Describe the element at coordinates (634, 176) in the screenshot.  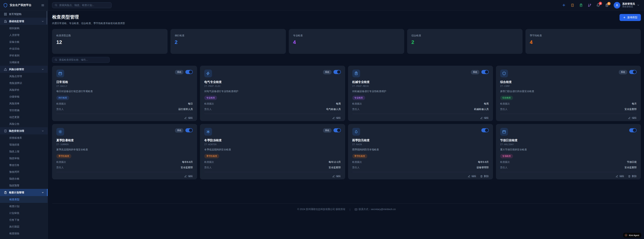
I see `delete-label: 删除` at that location.